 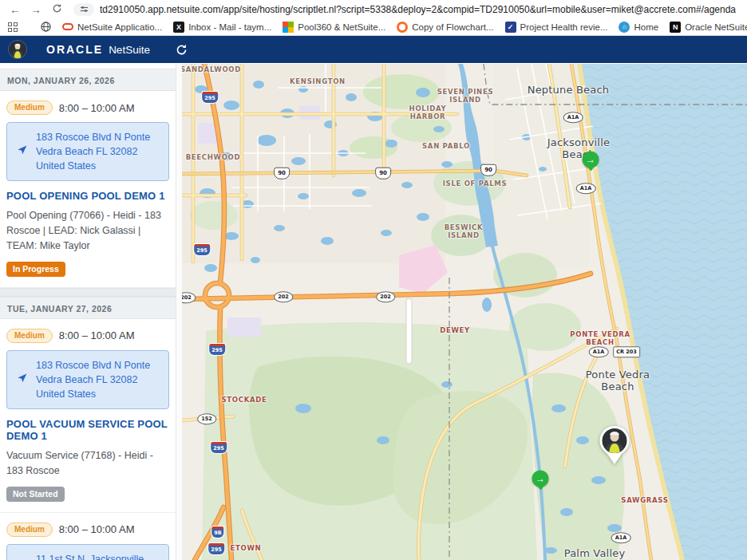 I want to click on bookmark-favicon: N, so click(x=675, y=27).